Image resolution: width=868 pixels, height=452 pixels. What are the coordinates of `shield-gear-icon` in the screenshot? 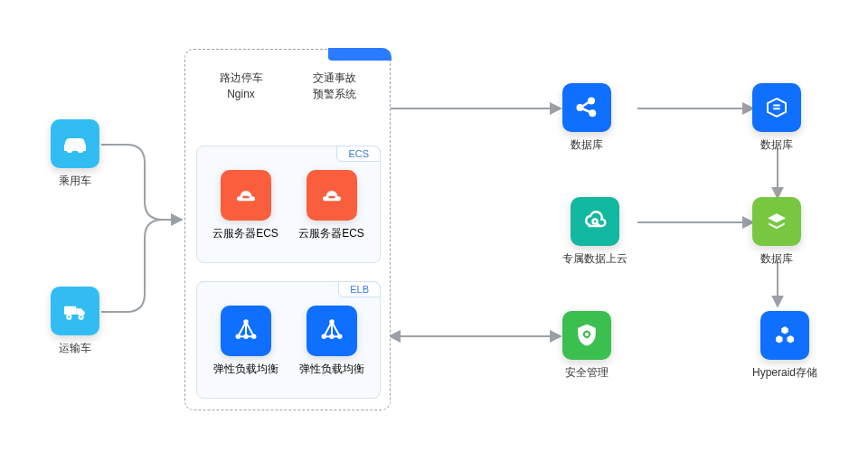 It's located at (587, 335).